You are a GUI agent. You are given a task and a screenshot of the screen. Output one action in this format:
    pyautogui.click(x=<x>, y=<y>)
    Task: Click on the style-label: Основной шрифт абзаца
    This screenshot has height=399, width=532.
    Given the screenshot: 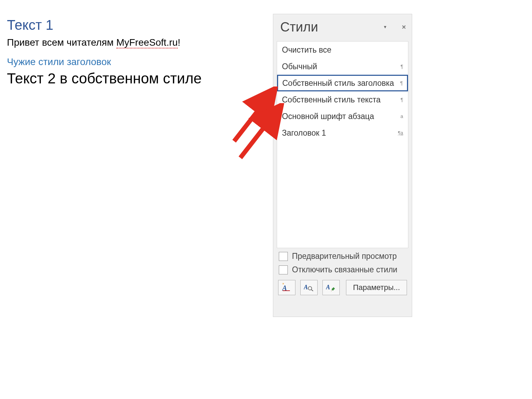 What is the action you would take?
    pyautogui.click(x=328, y=116)
    